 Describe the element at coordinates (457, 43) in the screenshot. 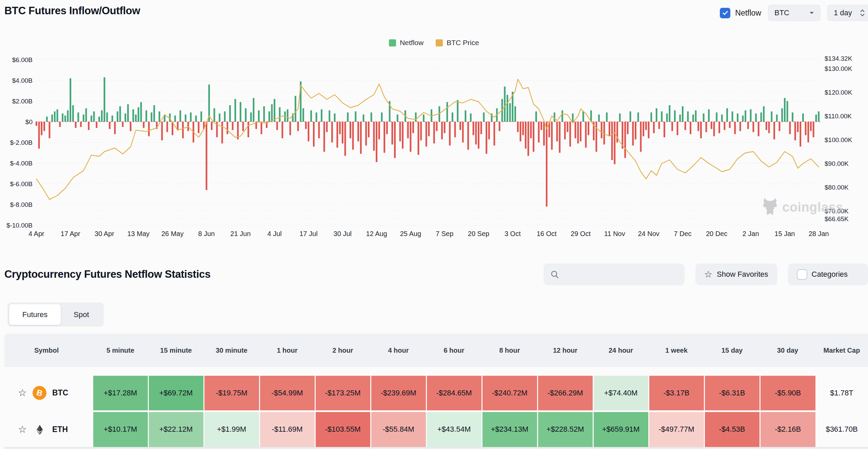

I see `legend-item-btc-price: BTC Price` at that location.